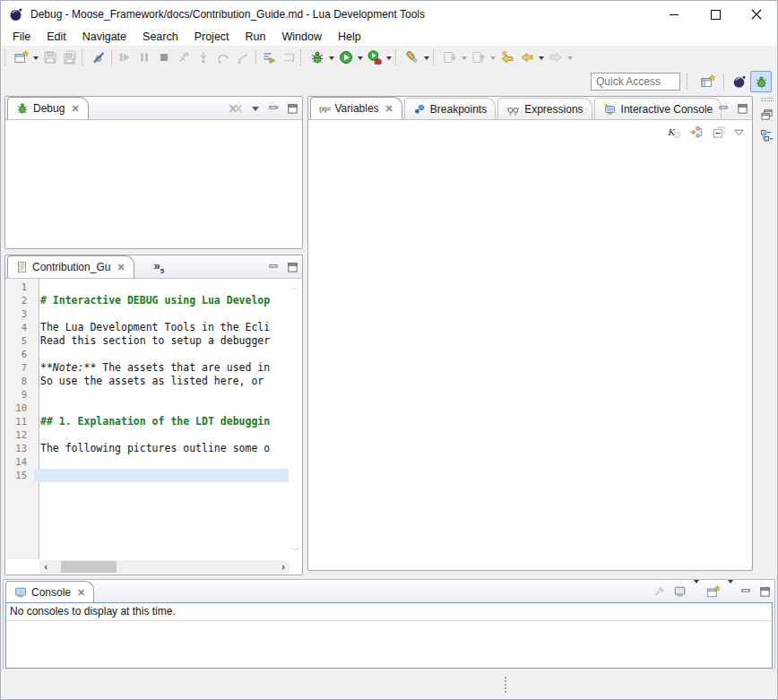  Describe the element at coordinates (99, 57) in the screenshot. I see `skip-breakpoints-icon` at that location.